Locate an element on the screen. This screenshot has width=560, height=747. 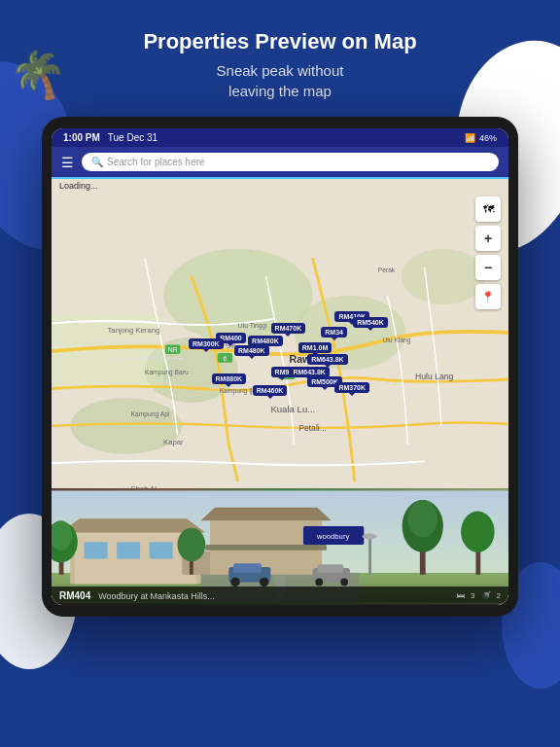
svg-text: 6 is located at coordinates (226, 358).